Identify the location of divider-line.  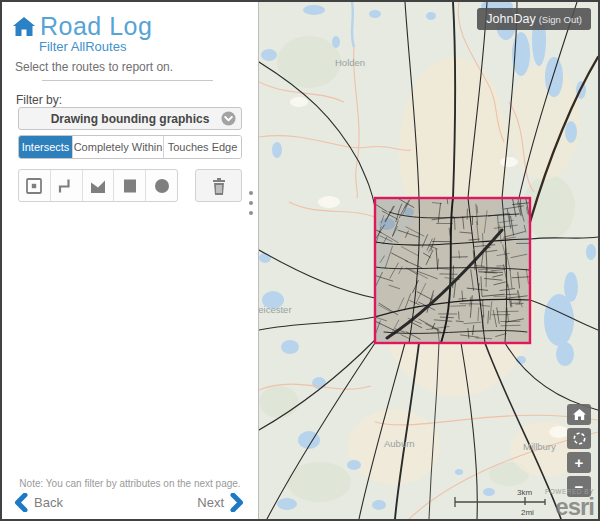
(128, 80).